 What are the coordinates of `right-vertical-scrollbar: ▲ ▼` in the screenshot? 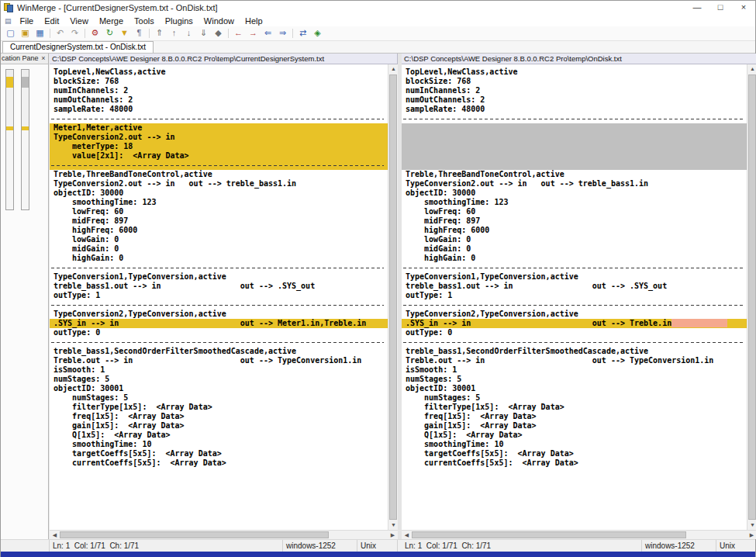 It's located at (751, 297).